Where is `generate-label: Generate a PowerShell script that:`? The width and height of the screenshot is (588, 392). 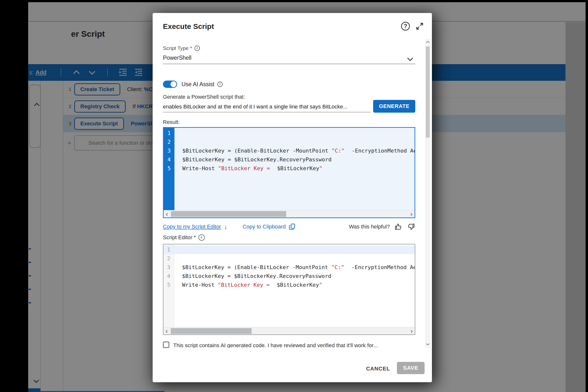 generate-label: Generate a PowerShell script that: is located at coordinates (204, 97).